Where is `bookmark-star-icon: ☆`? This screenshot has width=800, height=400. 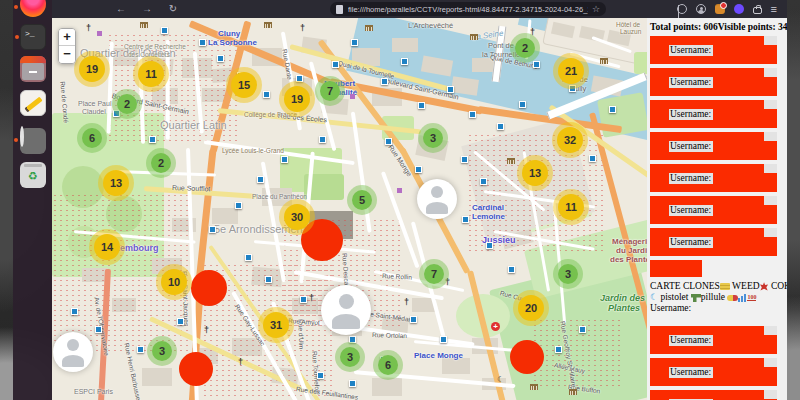 bookmark-star-icon: ☆ is located at coordinates (596, 9).